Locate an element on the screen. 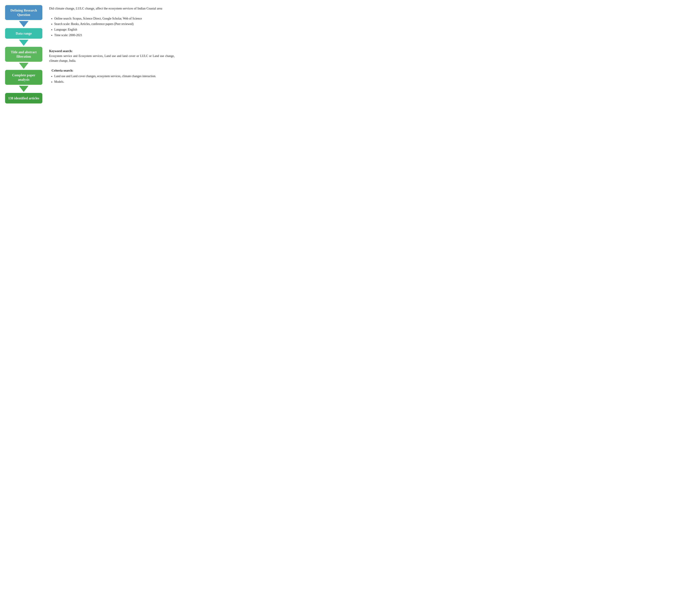  box-label: Title and abstract filteration is located at coordinates (24, 54).